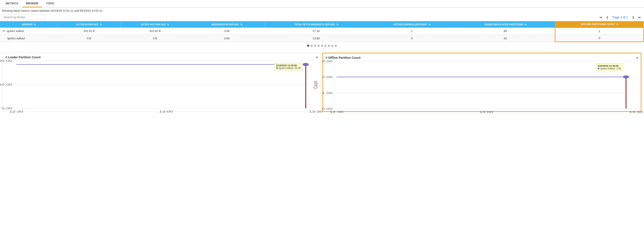 The width and height of the screenshot is (644, 246). What do you see at coordinates (316, 85) in the screenshot?
I see `svg-text: Count` at bounding box center [316, 85].